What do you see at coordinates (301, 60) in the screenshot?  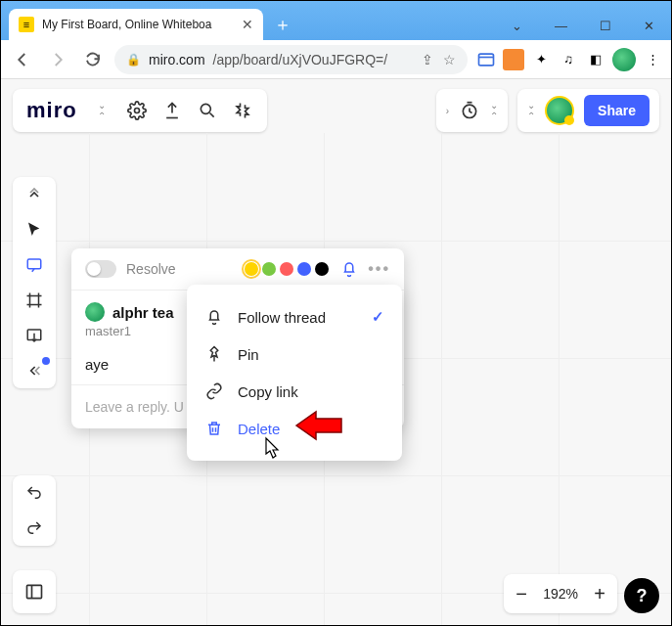 I see `url-path: /app/board/uXjVOuJFGRQ=/` at bounding box center [301, 60].